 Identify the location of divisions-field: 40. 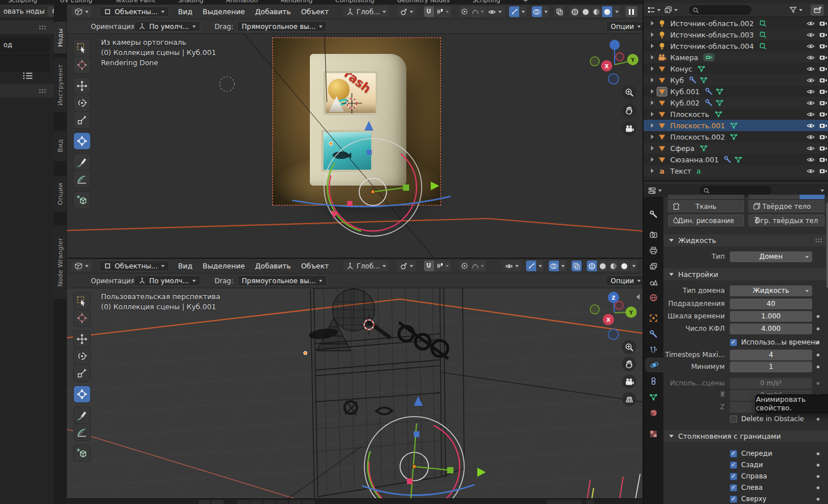
(771, 304).